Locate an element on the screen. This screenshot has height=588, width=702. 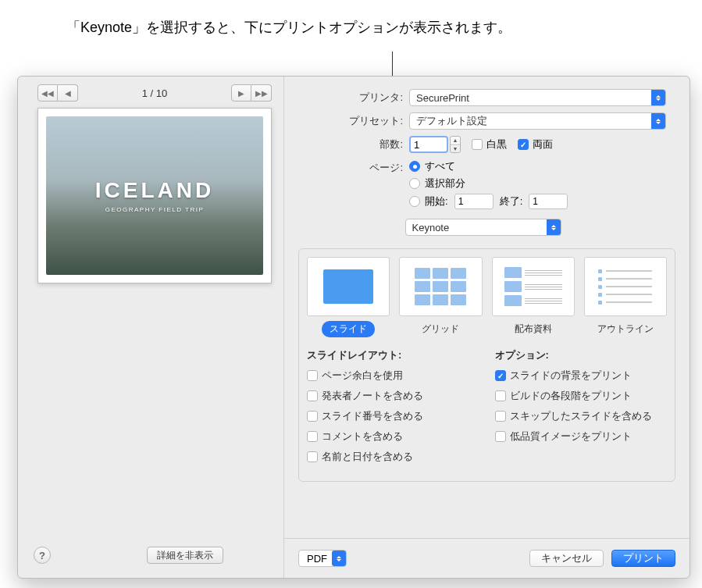
name-date-label: 名前と日付を含める is located at coordinates (367, 457).